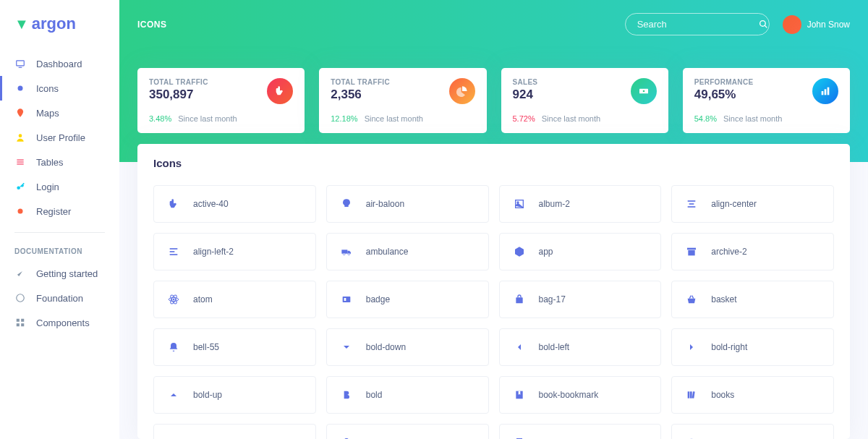  Describe the element at coordinates (63, 323) in the screenshot. I see `nav-label: Components` at that location.